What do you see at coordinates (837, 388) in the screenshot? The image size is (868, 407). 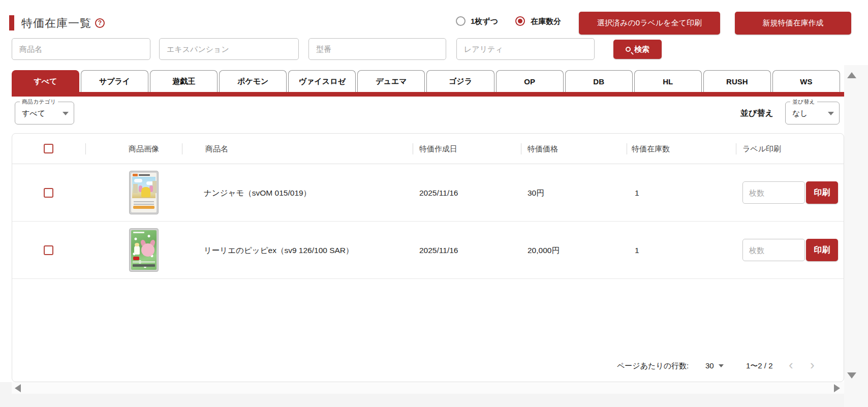 I see `scroll-right-arrow-icon` at bounding box center [837, 388].